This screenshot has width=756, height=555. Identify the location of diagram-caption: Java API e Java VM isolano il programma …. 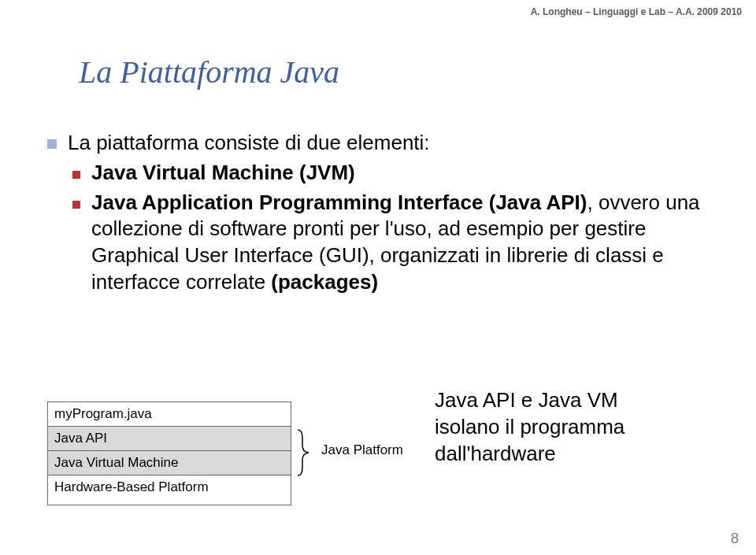
(529, 427).